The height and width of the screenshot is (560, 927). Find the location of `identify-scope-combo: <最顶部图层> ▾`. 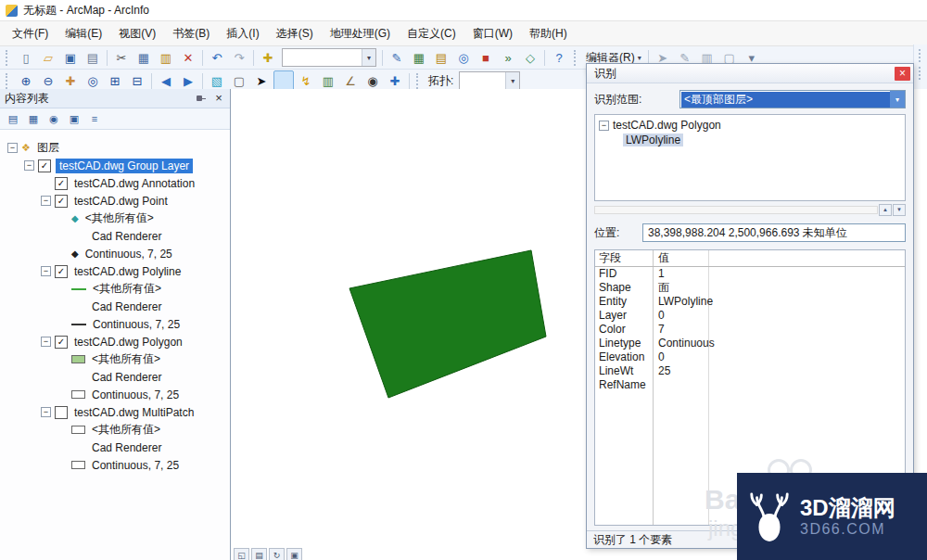

identify-scope-combo: <最顶部图层> ▾ is located at coordinates (793, 99).